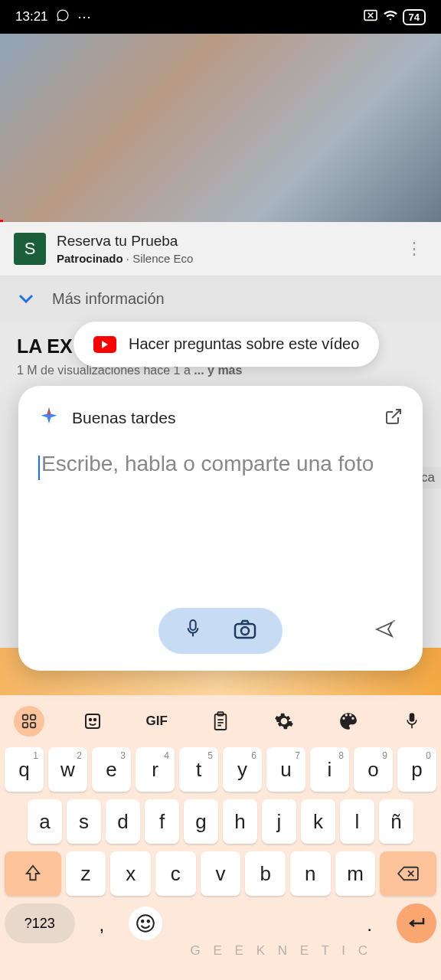 Image resolution: width=441 pixels, height=980 pixels. What do you see at coordinates (220, 721) in the screenshot?
I see `kb-clipboard-icon` at bounding box center [220, 721].